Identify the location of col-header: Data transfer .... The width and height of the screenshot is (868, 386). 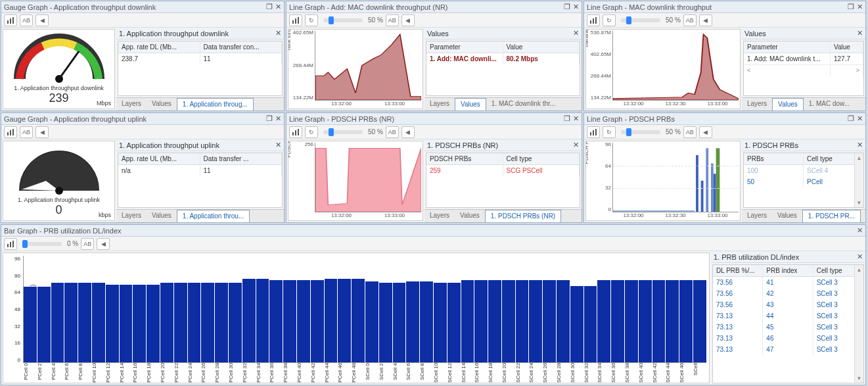
(242, 159).